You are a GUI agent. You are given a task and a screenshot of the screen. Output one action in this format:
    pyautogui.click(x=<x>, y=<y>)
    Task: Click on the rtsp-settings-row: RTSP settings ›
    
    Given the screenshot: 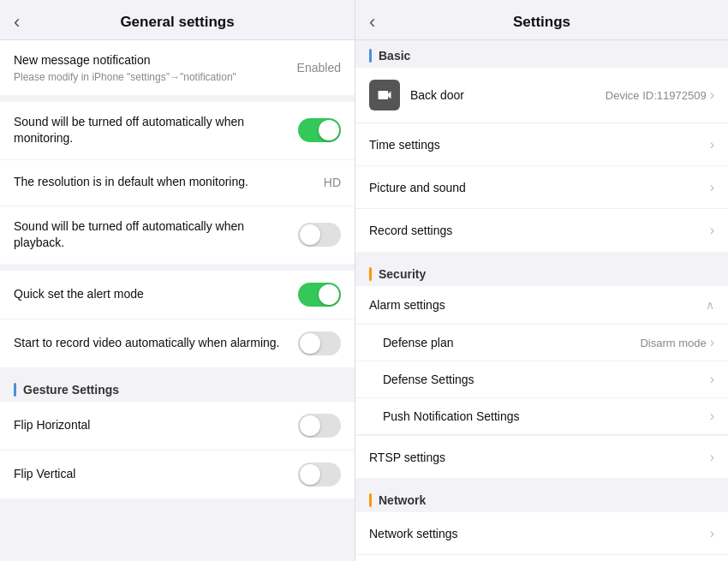 What is the action you would take?
    pyautogui.click(x=541, y=457)
    